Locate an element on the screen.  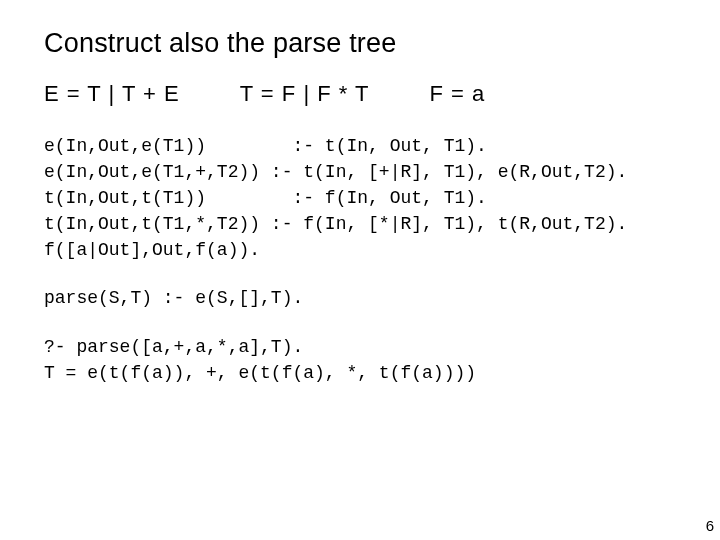
clause-f: f([a|Out],Out,f(a)). is located at coordinates (152, 250).